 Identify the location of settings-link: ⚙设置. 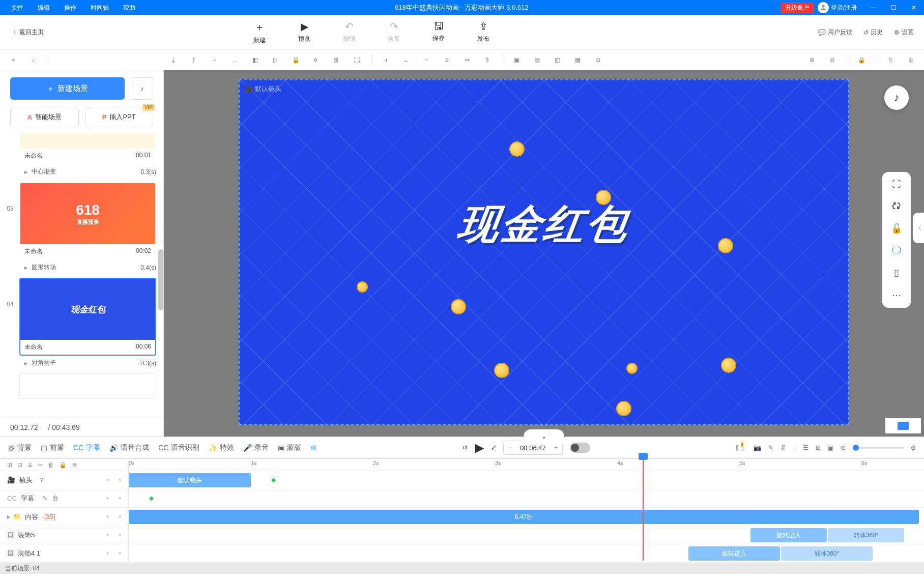
(904, 33).